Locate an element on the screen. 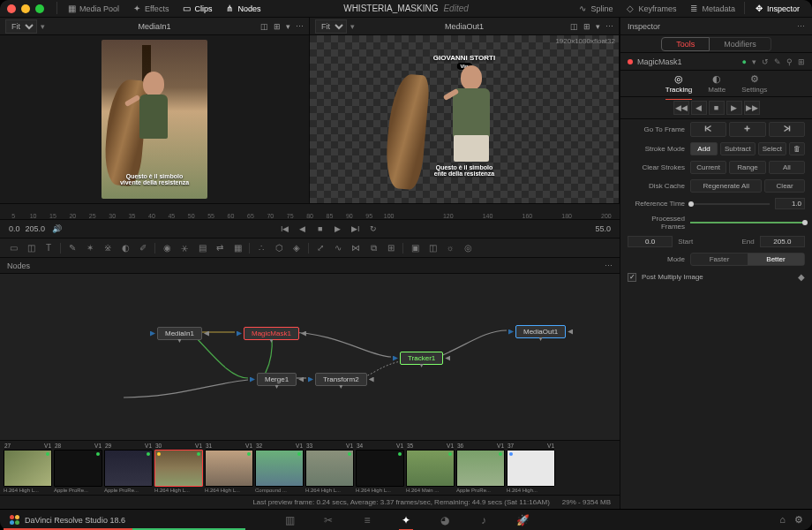 The width and height of the screenshot is (812, 530). toolbar-clips: ▭Clips is located at coordinates (196, 9).